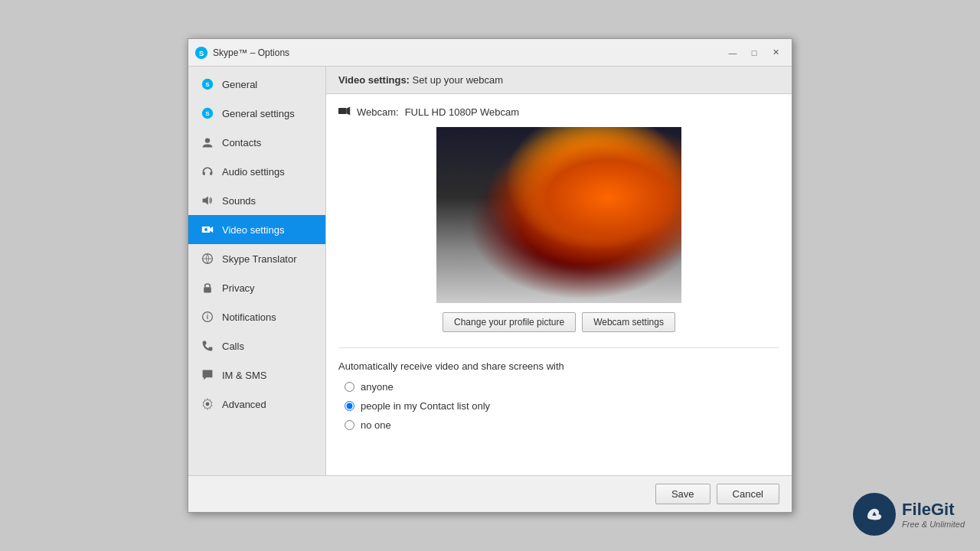  I want to click on sidebar-item-skype-translator: Skype Translator, so click(257, 259).